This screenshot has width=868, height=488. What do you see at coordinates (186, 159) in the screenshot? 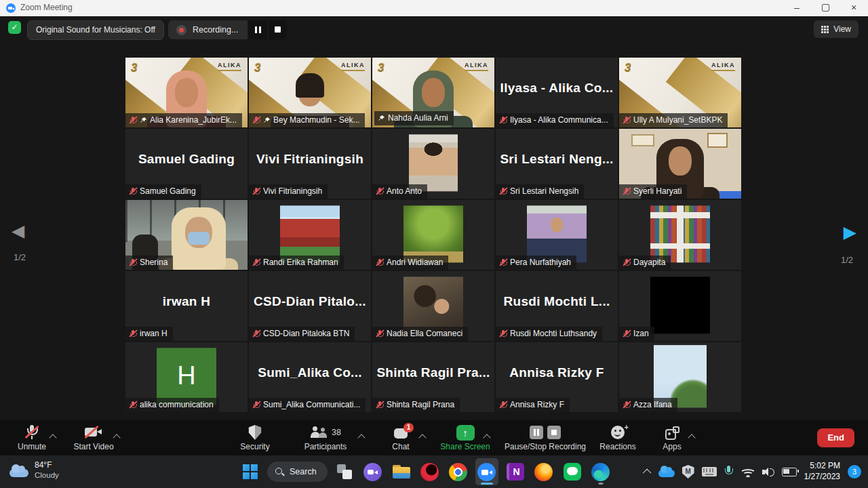
I see `display-name-large: Samuel Gading` at bounding box center [186, 159].